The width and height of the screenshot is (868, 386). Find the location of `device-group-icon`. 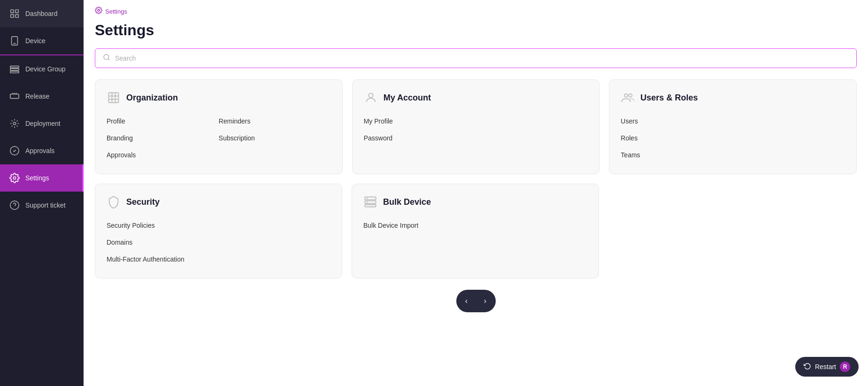

device-group-icon is located at coordinates (15, 69).